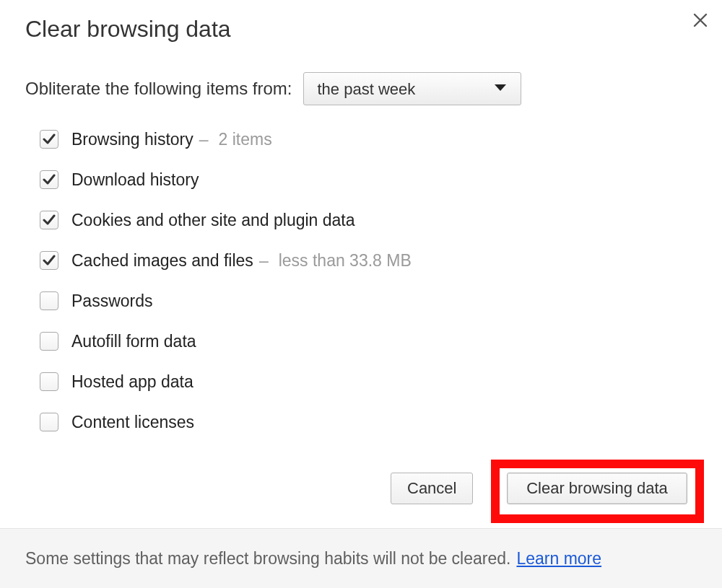 This screenshot has height=588, width=722. Describe the element at coordinates (134, 342) in the screenshot. I see `option-label: Autofill form data` at that location.